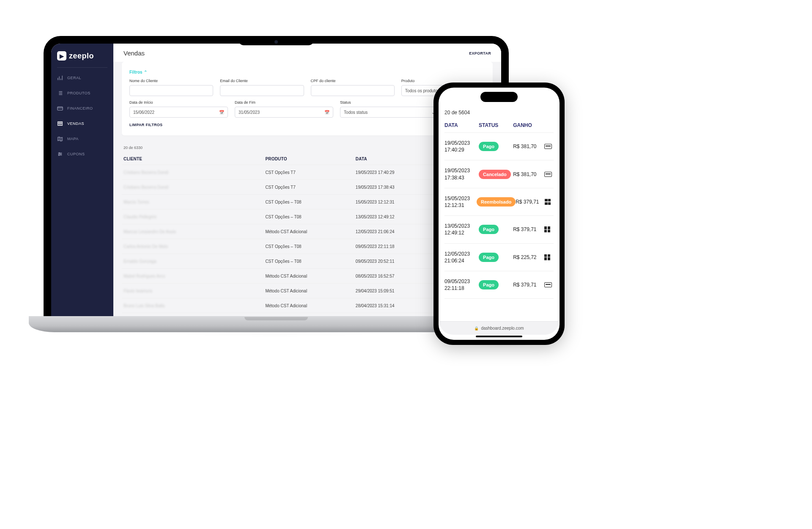  Describe the element at coordinates (62, 56) in the screenshot. I see `logo-icon: ▶` at that location.